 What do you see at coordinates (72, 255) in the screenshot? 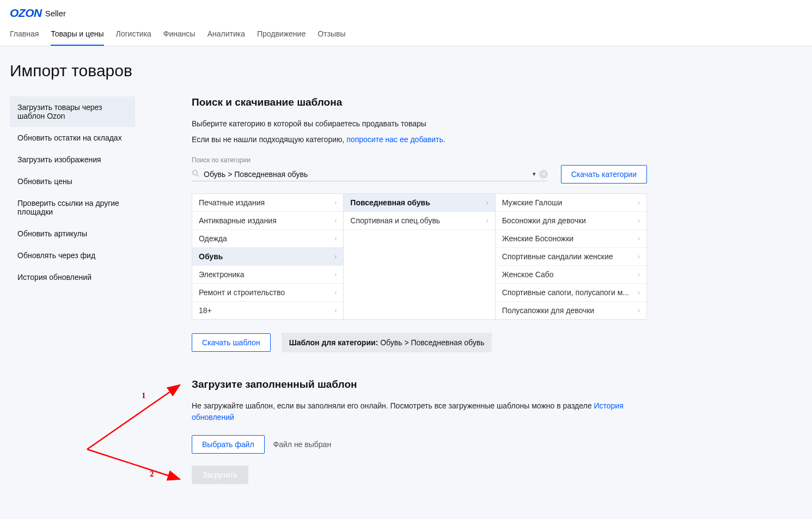
I see `sidebar-item-update-feed: Обновлять через фид` at bounding box center [72, 255].